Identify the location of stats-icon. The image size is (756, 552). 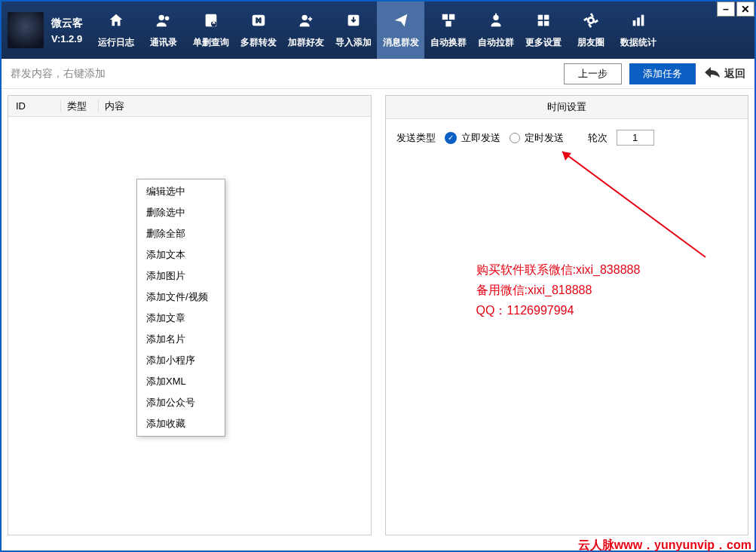
(638, 23).